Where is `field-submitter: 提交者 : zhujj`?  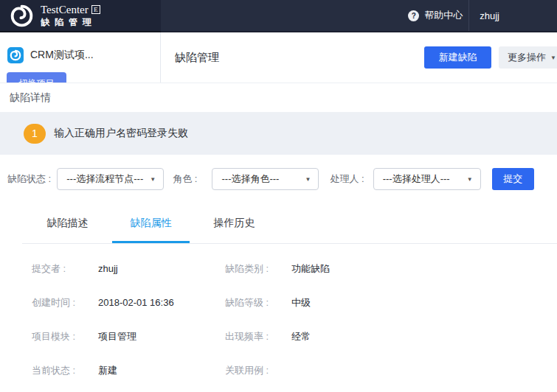
field-submitter: 提交者 : zhujj is located at coordinates (128, 268).